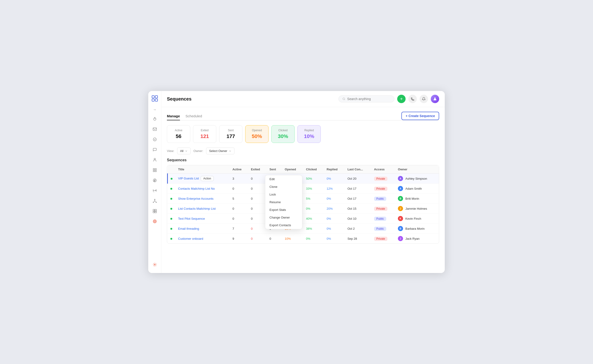 Image resolution: width=593 pixels, height=364 pixels. I want to click on opened-value: 10%, so click(288, 239).